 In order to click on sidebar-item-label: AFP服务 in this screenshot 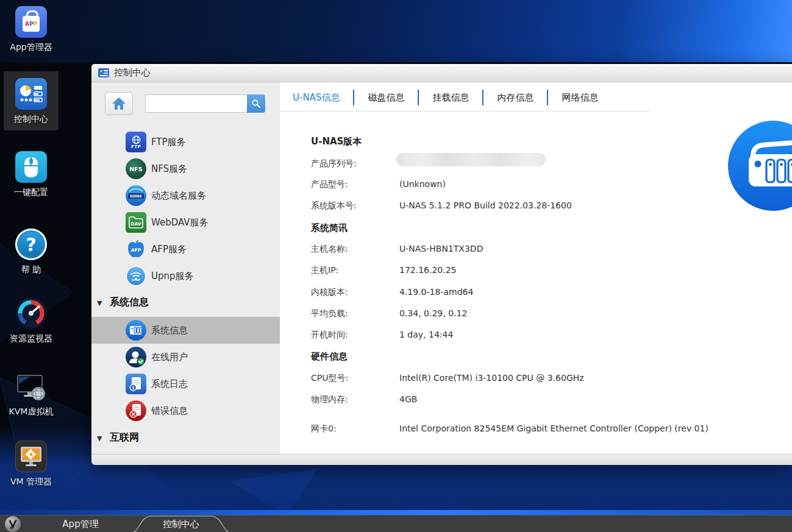, I will do `click(169, 250)`.